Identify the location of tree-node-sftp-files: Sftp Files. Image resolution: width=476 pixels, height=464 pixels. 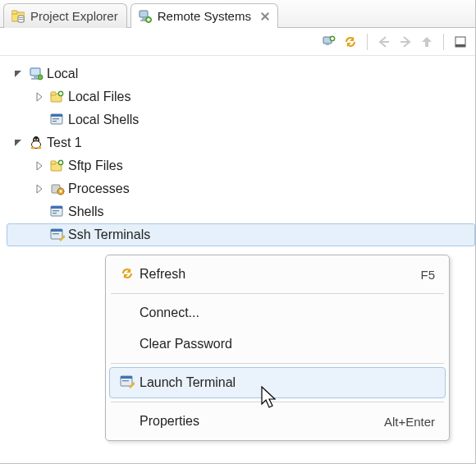
(241, 166).